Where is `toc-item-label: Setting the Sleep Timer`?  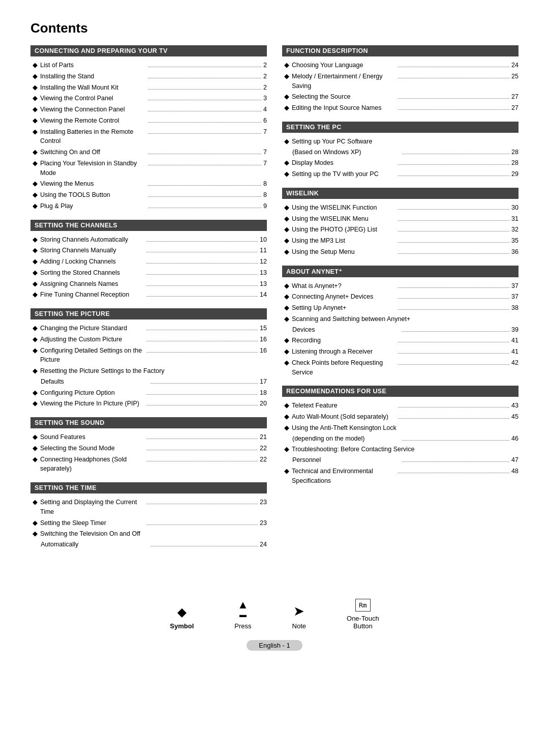
toc-item-label: Setting the Sleep Timer is located at coordinates (73, 523).